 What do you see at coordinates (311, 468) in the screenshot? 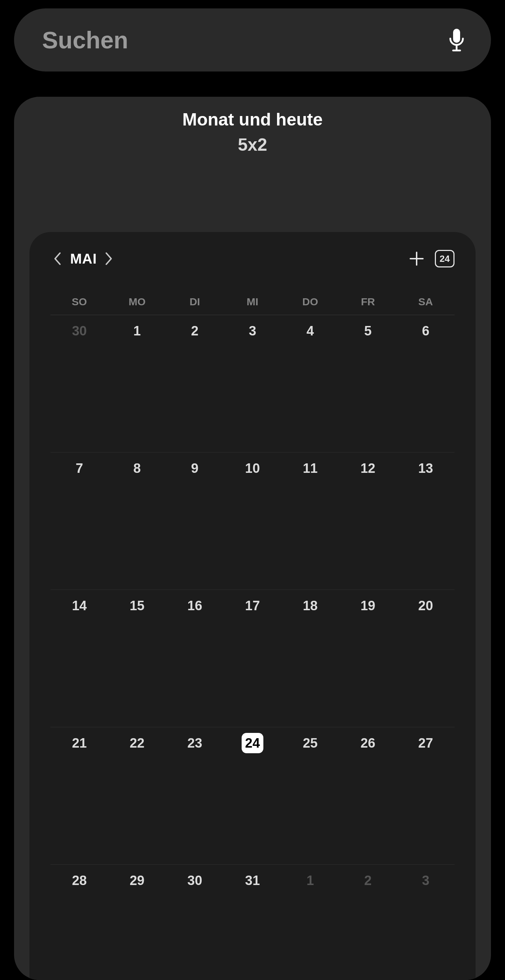
I see `day-number: 11` at bounding box center [311, 468].